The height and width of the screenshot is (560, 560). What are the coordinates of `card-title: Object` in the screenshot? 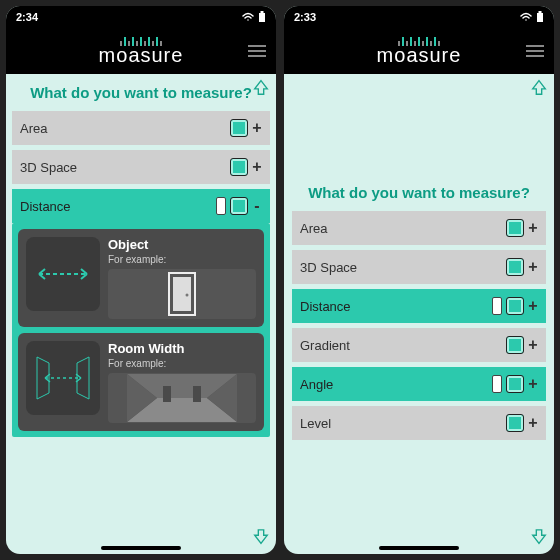 It's located at (182, 244).